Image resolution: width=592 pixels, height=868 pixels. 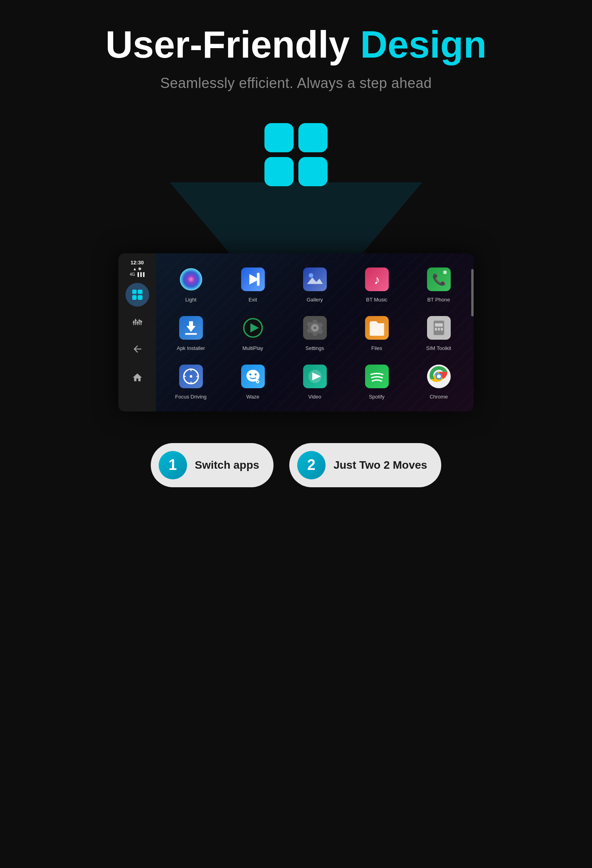 What do you see at coordinates (315, 300) in the screenshot?
I see `app-label-gallery: Gallery` at bounding box center [315, 300].